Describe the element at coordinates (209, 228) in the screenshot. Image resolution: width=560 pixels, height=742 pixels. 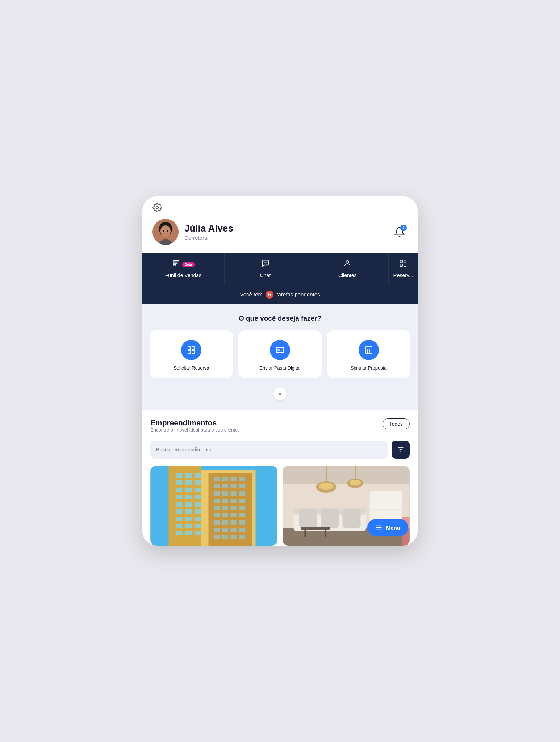
I see `profile-name: Júlia Alves` at that location.